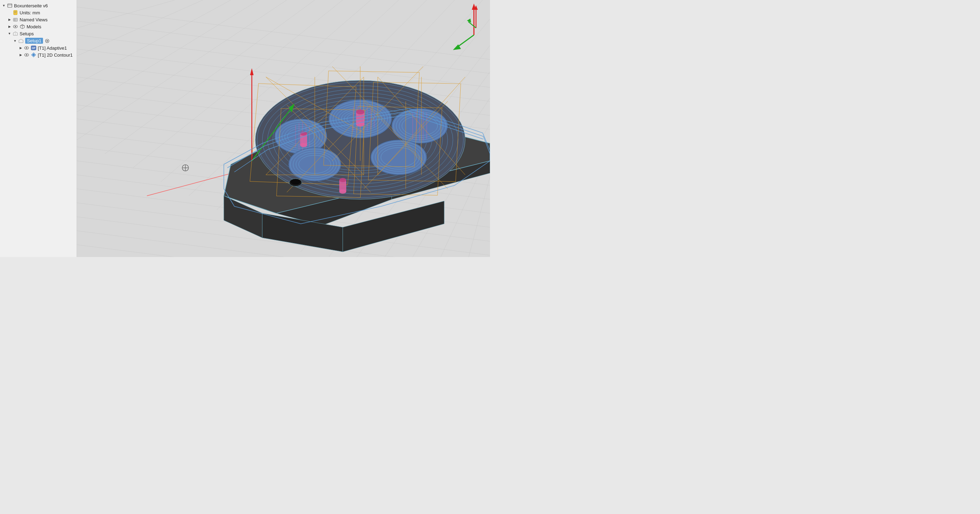 Image resolution: width=980 pixels, height=514 pixels. I want to click on setup1-icon, so click(21, 41).